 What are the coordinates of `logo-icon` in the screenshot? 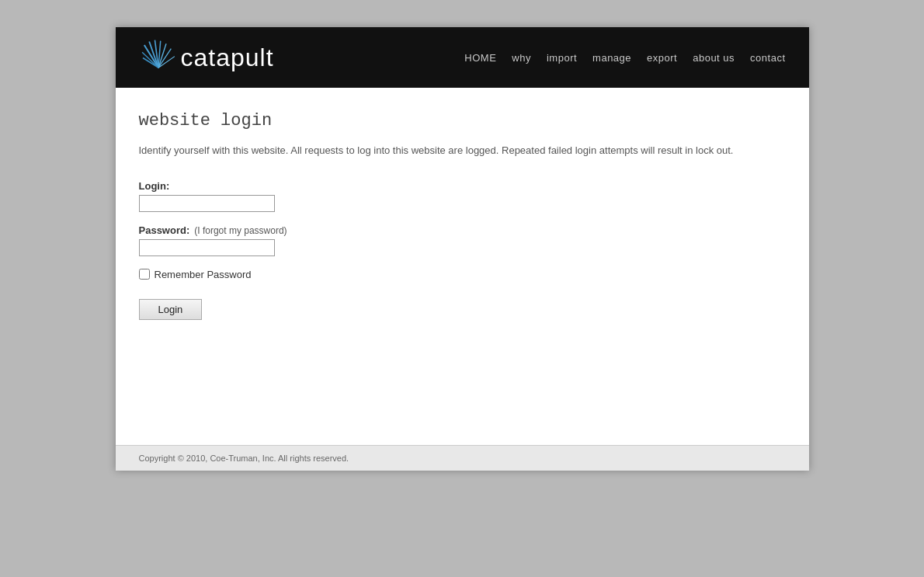 It's located at (158, 57).